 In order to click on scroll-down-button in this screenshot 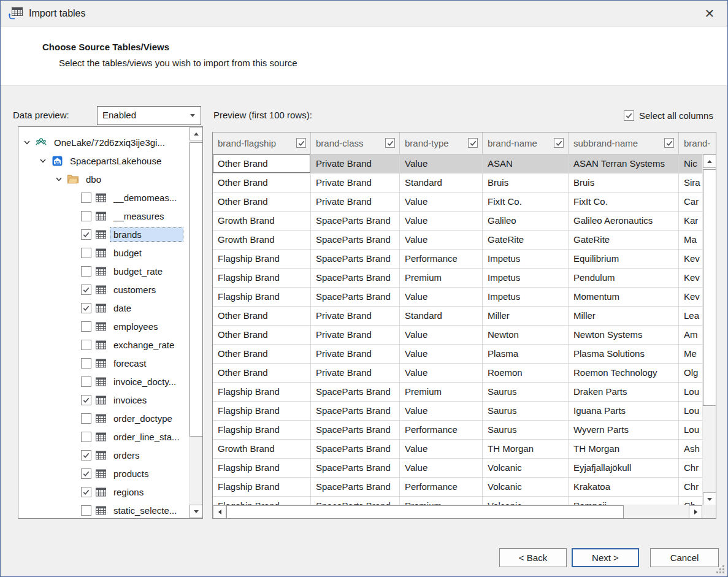, I will do `click(710, 499)`.